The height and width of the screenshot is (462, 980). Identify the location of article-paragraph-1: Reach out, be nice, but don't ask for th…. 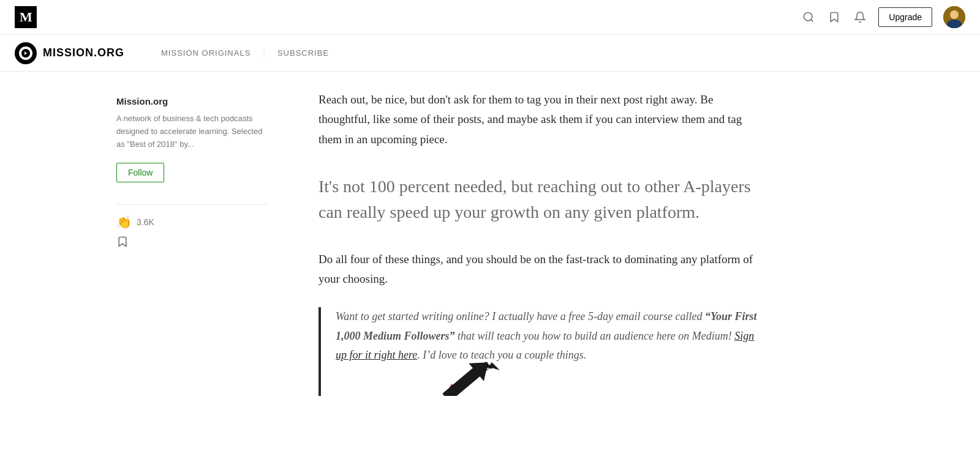
(539, 120).